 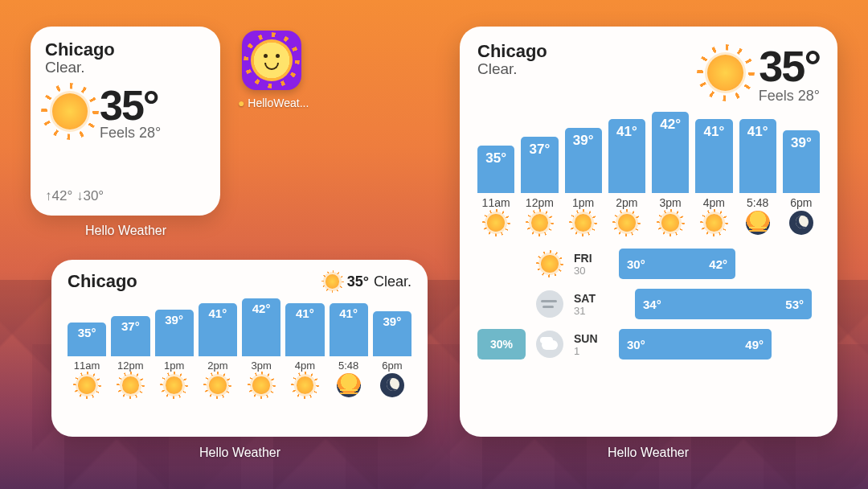 I want to click on header-summary: 35° Clear., so click(x=367, y=281).